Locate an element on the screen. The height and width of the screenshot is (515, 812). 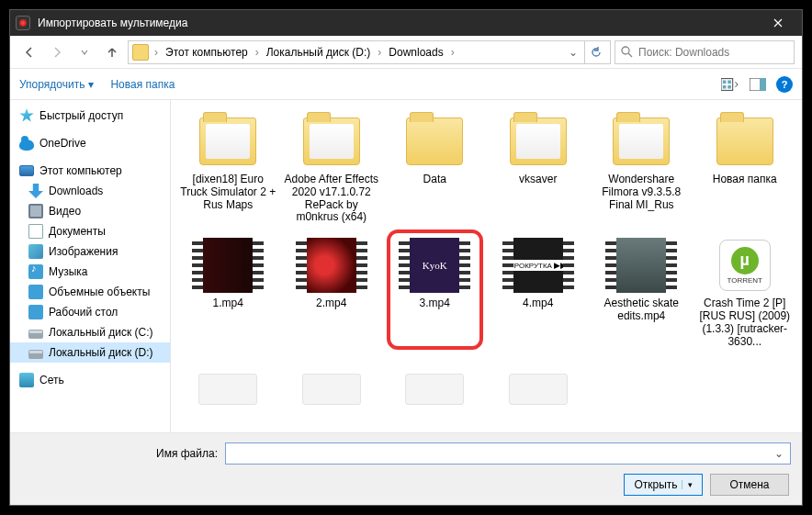
cloud-icon is located at coordinates (27, 145).